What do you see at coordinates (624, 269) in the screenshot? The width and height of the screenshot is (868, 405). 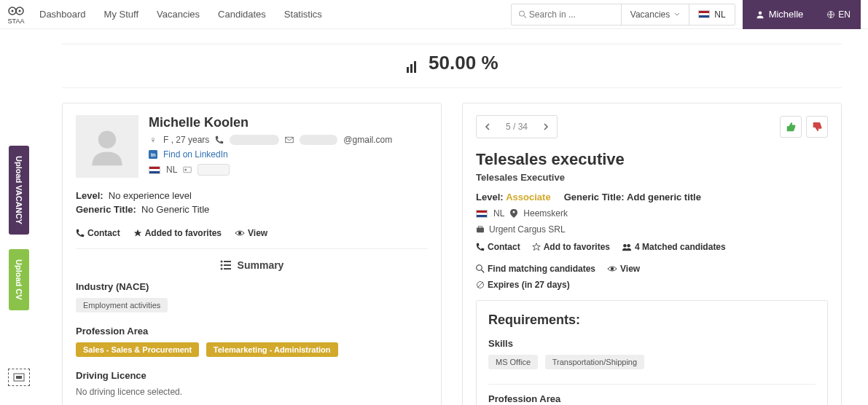 I see `vac-view-action: View` at bounding box center [624, 269].